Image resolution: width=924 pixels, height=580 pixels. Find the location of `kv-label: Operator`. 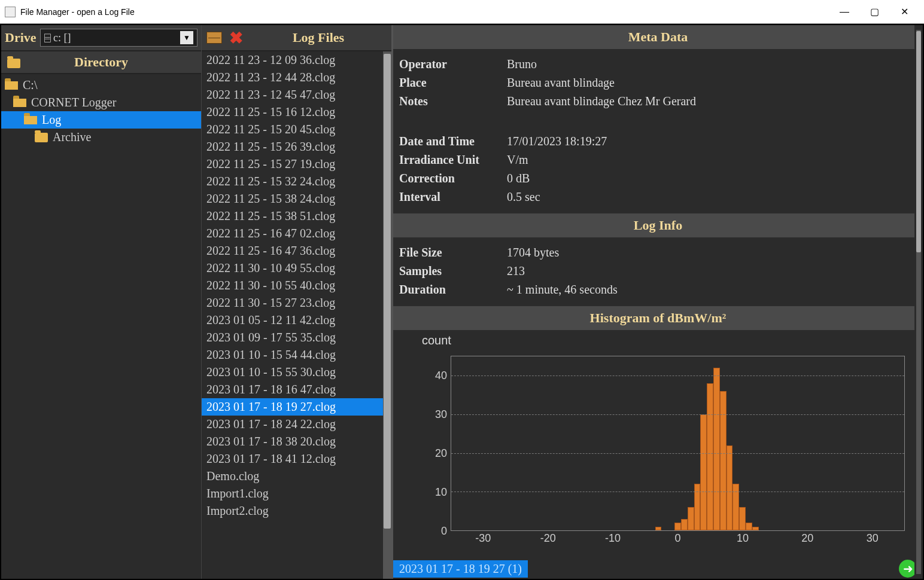

kv-label: Operator is located at coordinates (453, 65).